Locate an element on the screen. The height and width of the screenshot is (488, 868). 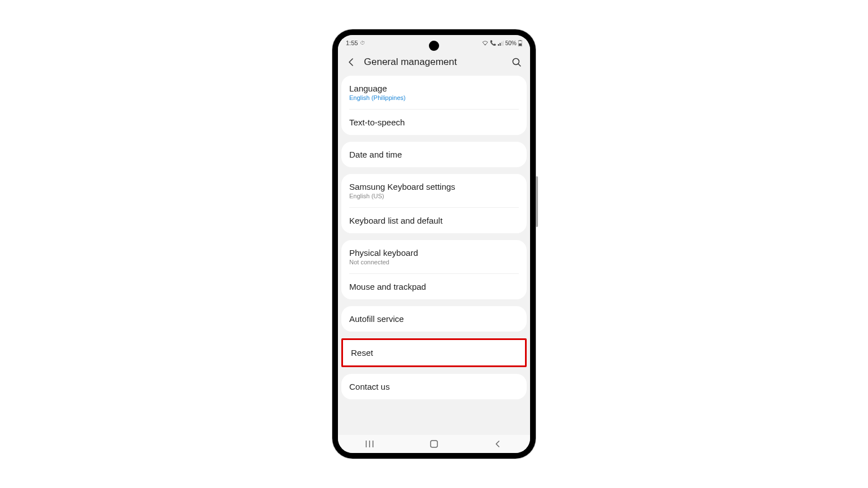
row-mouse-trackpad: Mouse and trackpad is located at coordinates (434, 287).